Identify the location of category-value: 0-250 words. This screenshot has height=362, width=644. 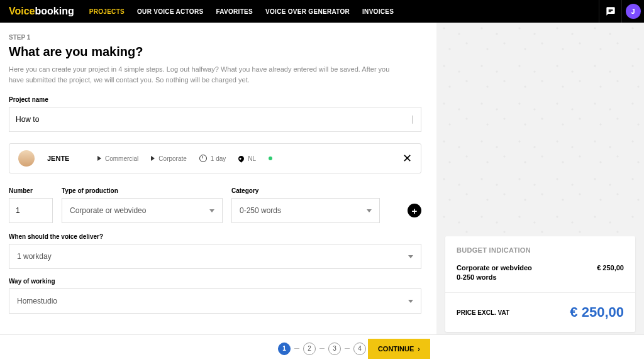
(260, 211).